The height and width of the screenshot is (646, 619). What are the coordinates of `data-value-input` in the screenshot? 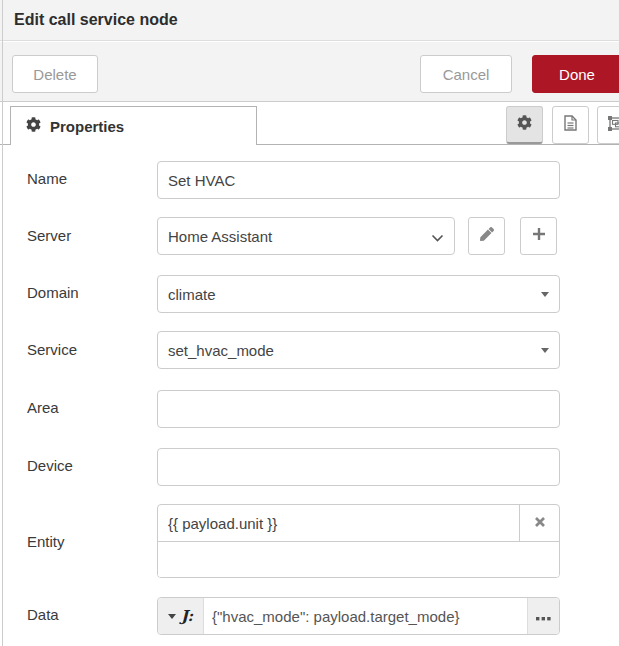 It's located at (366, 616).